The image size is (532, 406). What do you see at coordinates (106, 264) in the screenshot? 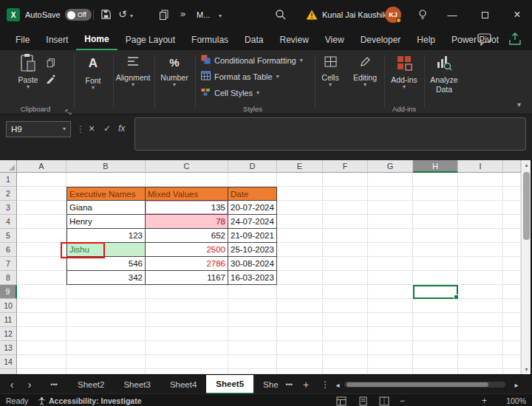
I see `cell-B7: 546` at bounding box center [106, 264].